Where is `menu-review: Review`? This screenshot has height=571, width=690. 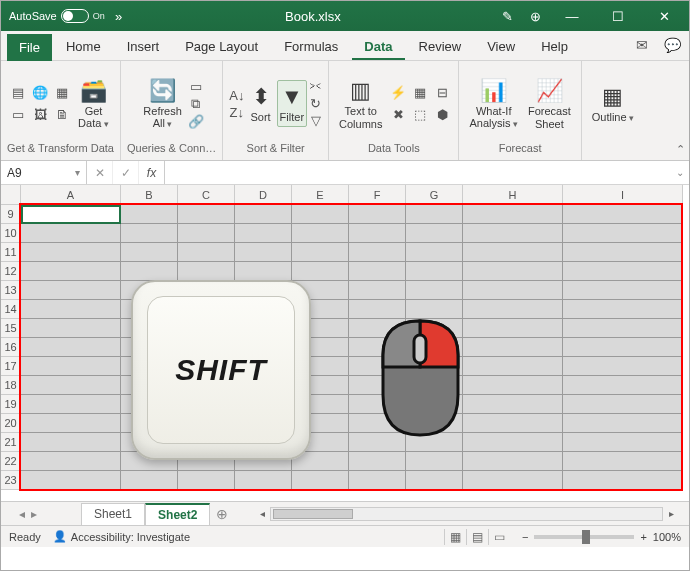 menu-review: Review is located at coordinates (440, 46).